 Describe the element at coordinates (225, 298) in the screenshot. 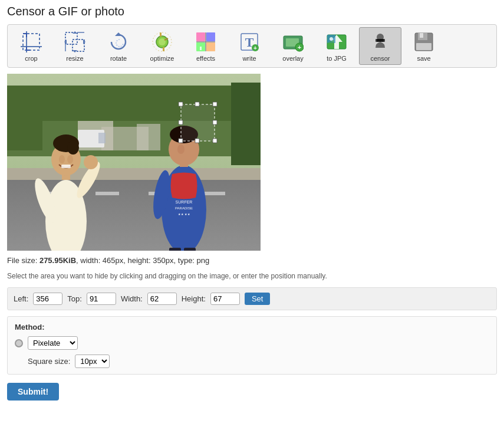

I see `height-input` at that location.